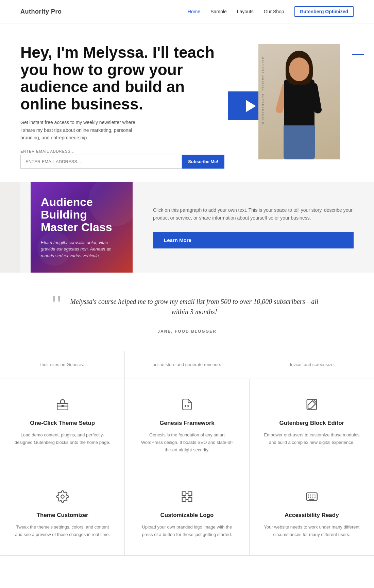 The width and height of the screenshot is (374, 588). Describe the element at coordinates (63, 497) in the screenshot. I see `gear-icon` at that location.